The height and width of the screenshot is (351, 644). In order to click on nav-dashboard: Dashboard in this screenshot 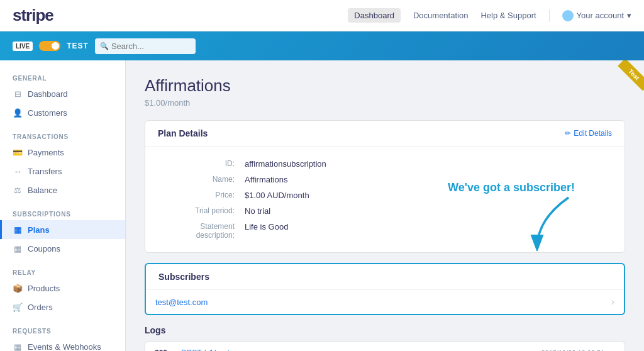, I will do `click(374, 15)`.